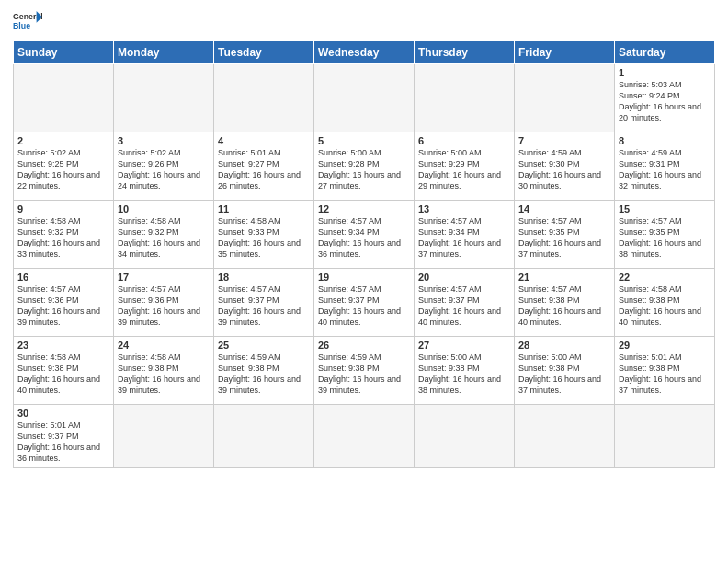 The height and width of the screenshot is (563, 728). What do you see at coordinates (164, 345) in the screenshot?
I see `day-number: 24` at bounding box center [164, 345].